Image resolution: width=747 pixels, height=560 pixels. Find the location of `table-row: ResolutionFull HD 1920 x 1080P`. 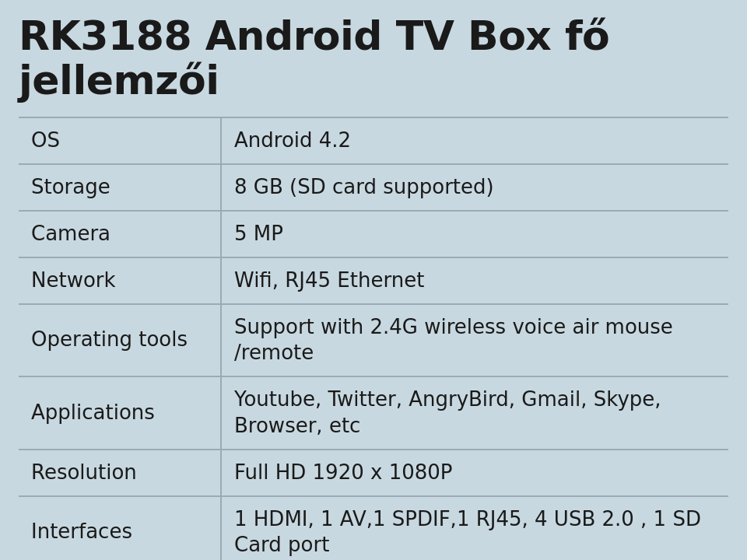

table-row: ResolutionFull HD 1920 x 1080P is located at coordinates (374, 473).